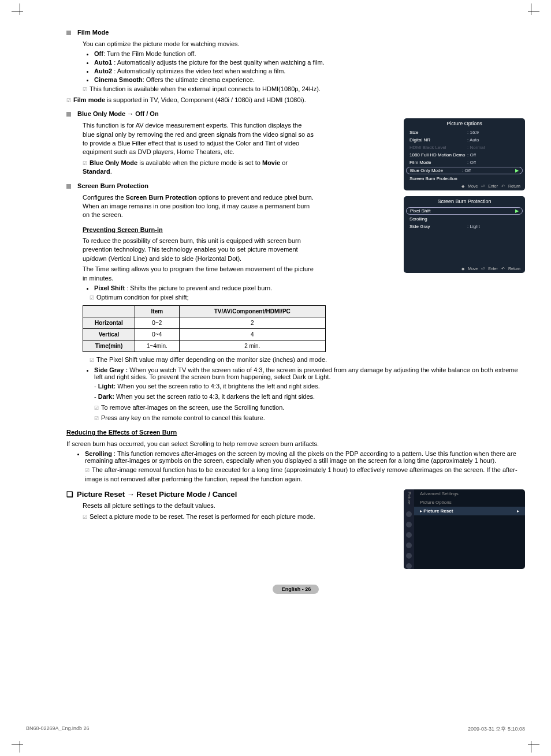 The image size is (551, 756). Describe the element at coordinates (438, 133) in the screenshot. I see `menu-item-size: Size` at that location.